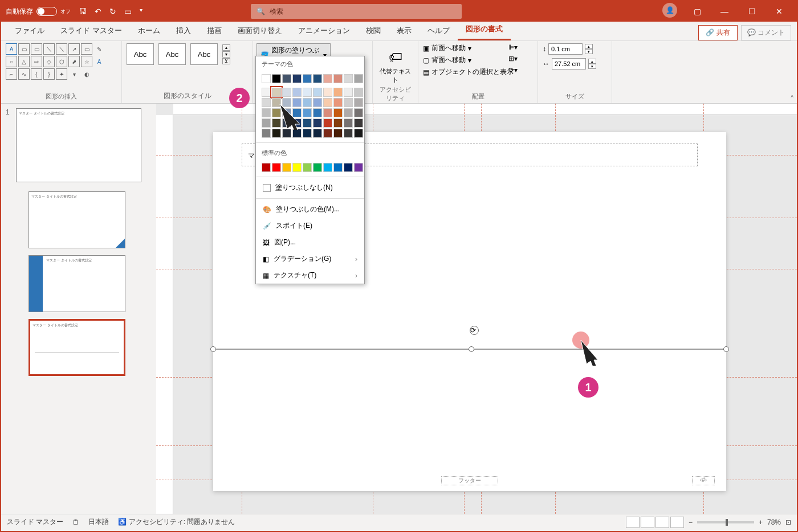 This screenshot has width=798, height=532. What do you see at coordinates (470, 481) in the screenshot?
I see `footer-placeholder: フッター` at bounding box center [470, 481].